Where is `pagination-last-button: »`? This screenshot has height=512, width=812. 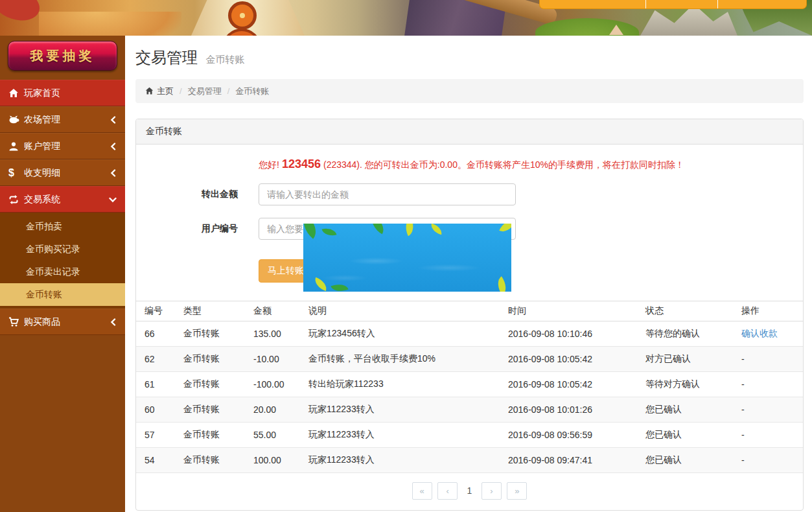 pagination-last-button: » is located at coordinates (517, 491).